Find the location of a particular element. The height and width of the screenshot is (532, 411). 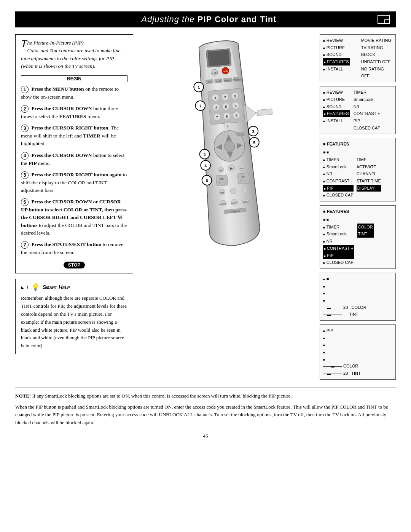

step-2-text: Press the CURSOR DOWN is located at coordinates (62, 108).